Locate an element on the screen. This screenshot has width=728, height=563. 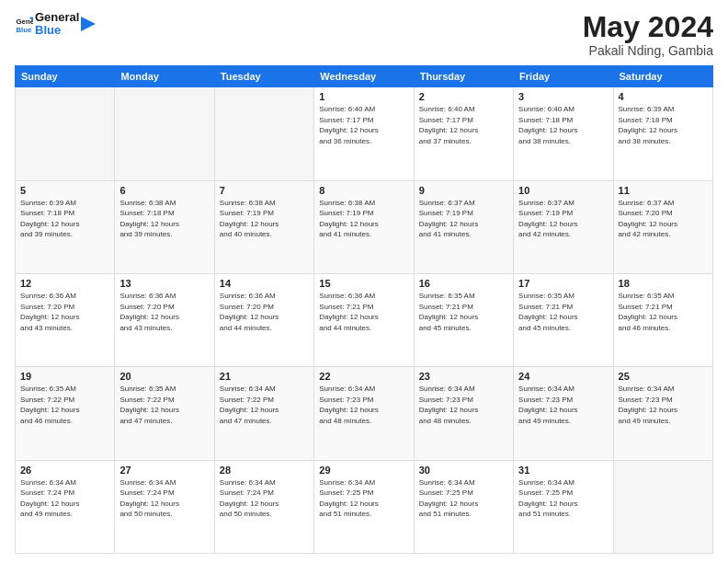
day-number: 24 is located at coordinates (563, 376).